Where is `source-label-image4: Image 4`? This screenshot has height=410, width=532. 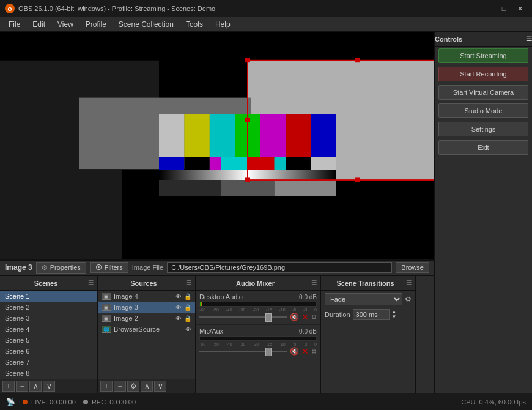 source-label-image4: Image 4 is located at coordinates (126, 296).